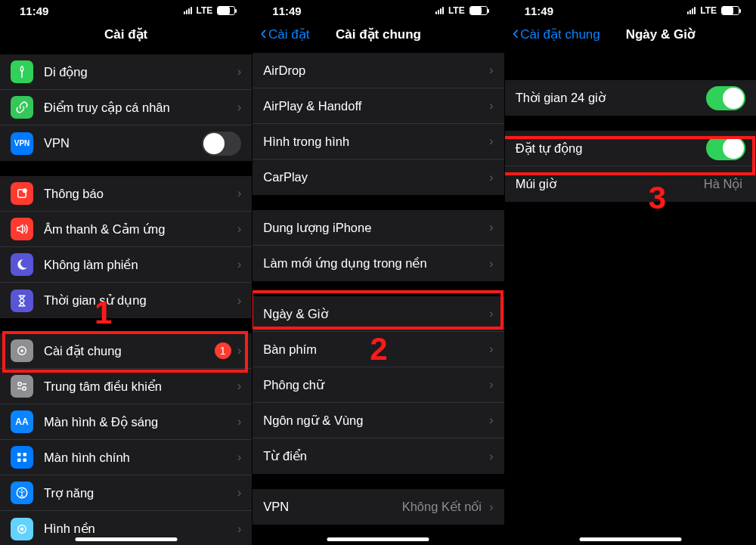 The height and width of the screenshot is (545, 756). Describe the element at coordinates (378, 228) in the screenshot. I see `row-storage: Dung lượng iPhone›` at that location.